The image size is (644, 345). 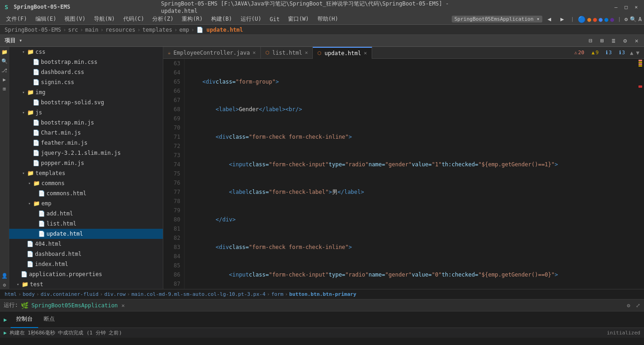 What do you see at coordinates (549, 19) in the screenshot?
I see `back-btn: ◀` at bounding box center [549, 19].